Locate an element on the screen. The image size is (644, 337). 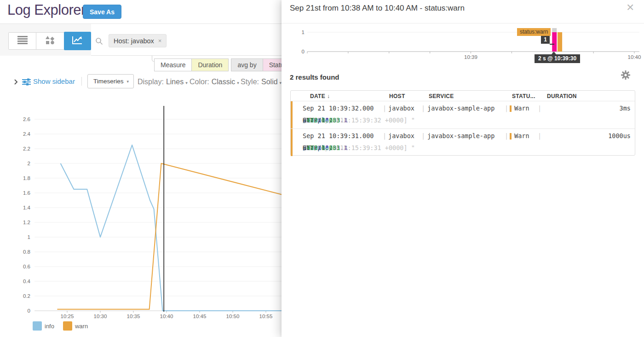
svg-text: 10:30 is located at coordinates (100, 316).